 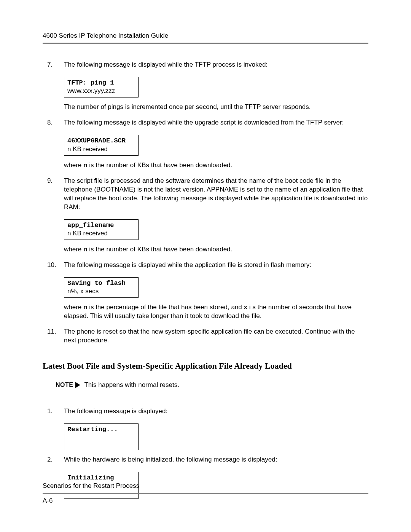 I want to click on step-number: 1., so click(x=50, y=411).